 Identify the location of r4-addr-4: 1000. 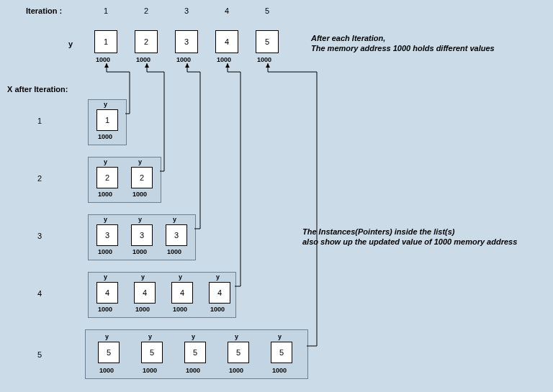
(217, 309).